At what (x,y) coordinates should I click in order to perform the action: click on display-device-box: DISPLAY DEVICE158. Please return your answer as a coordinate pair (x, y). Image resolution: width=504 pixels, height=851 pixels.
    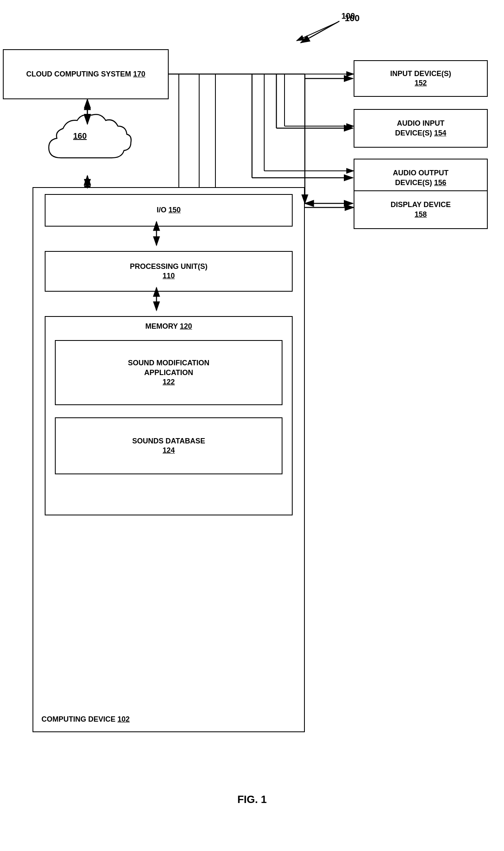
    Looking at the image, I should click on (421, 210).